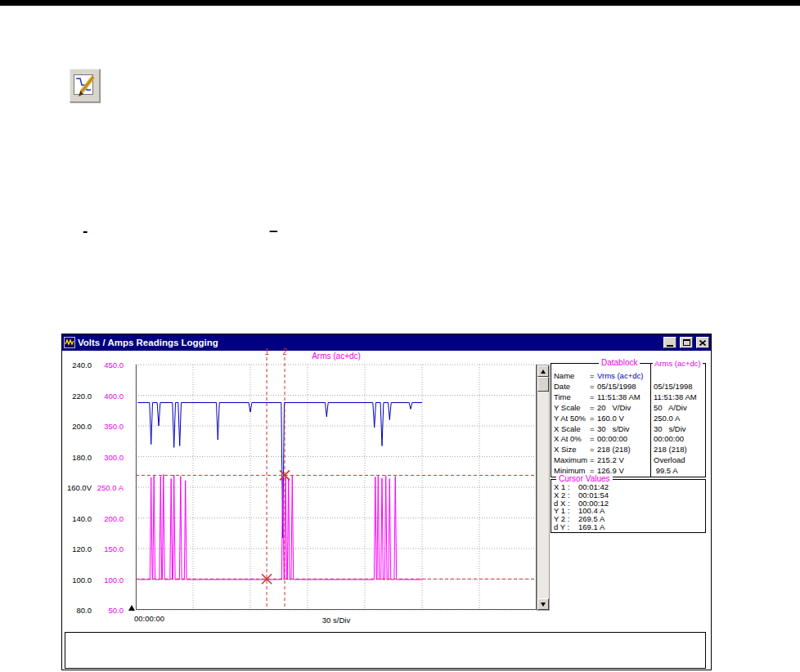  I want to click on cursor-value: 169.1 A, so click(591, 527).